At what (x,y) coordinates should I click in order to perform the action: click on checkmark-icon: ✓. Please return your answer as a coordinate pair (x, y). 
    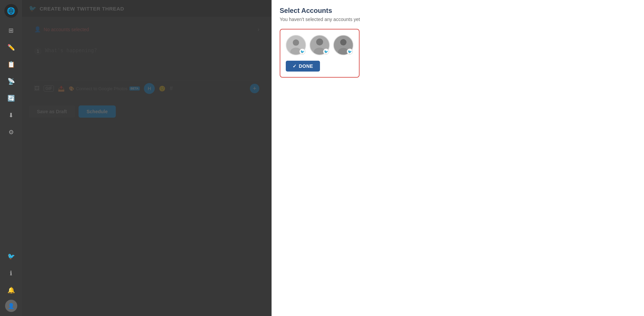
    Looking at the image, I should click on (295, 66).